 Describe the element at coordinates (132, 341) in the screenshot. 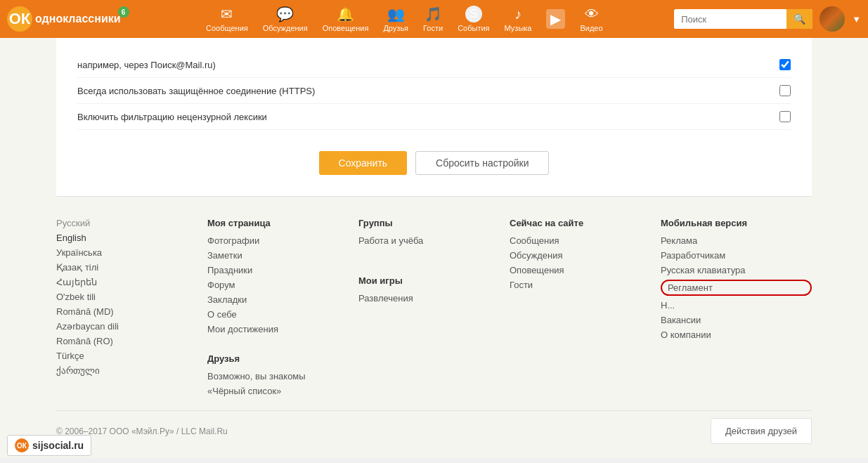

I see `lang-romanian-ro: Română (RO)` at that location.